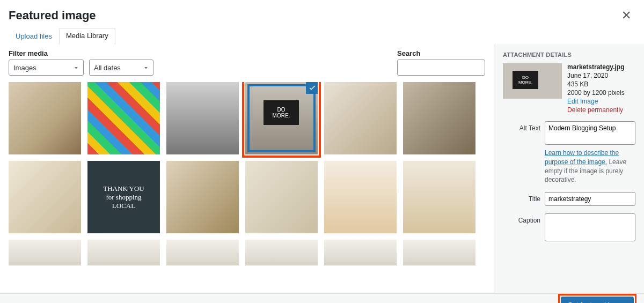  What do you see at coordinates (569, 55) in the screenshot?
I see `attachment-details-heading: ATTACHMENT DETAILS` at bounding box center [569, 55].